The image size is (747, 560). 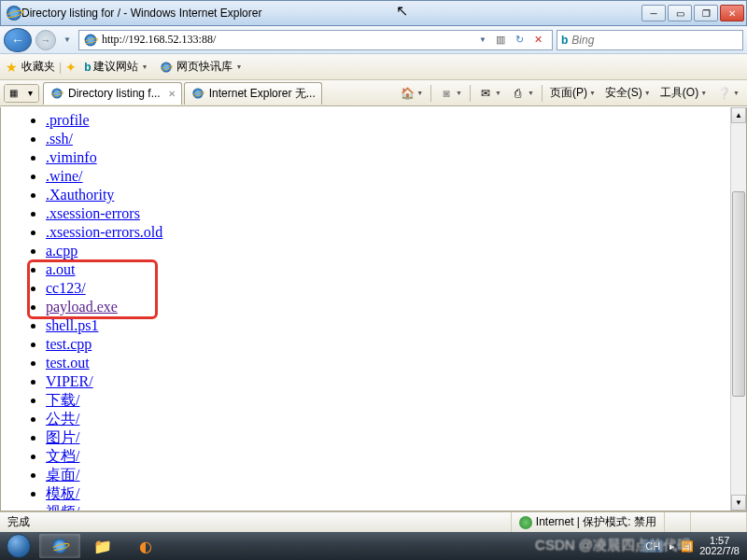 I want to click on list-item: shell.ps1, so click(x=396, y=326).